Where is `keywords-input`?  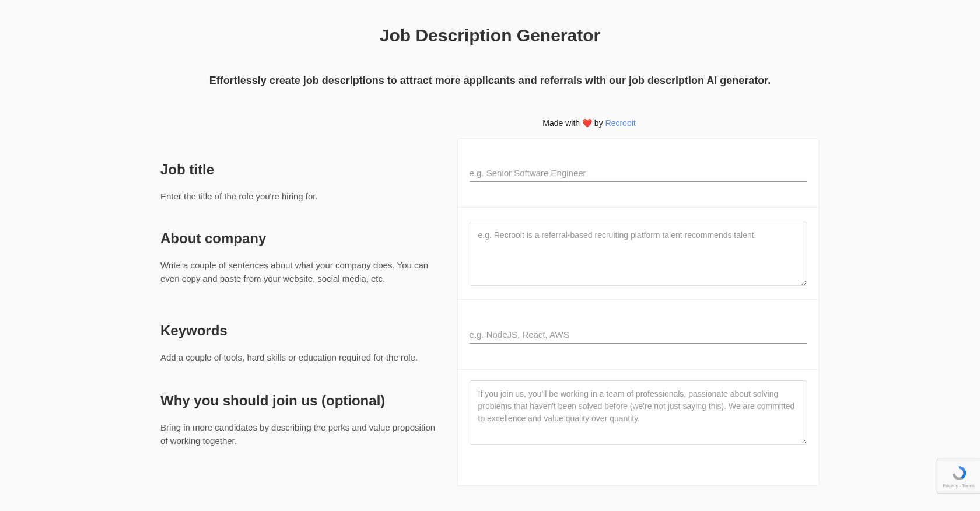 keywords-input is located at coordinates (639, 335).